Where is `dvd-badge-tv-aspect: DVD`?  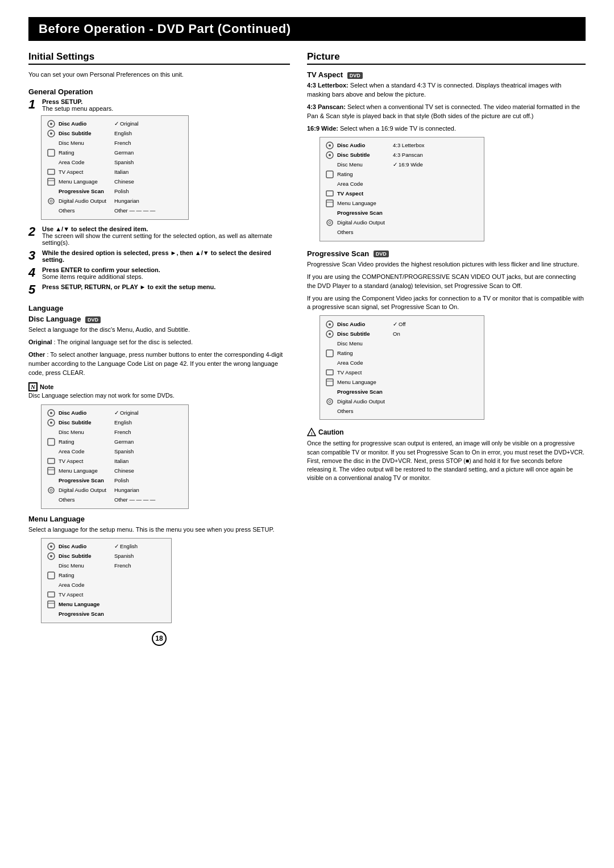 dvd-badge-tv-aspect: DVD is located at coordinates (355, 76).